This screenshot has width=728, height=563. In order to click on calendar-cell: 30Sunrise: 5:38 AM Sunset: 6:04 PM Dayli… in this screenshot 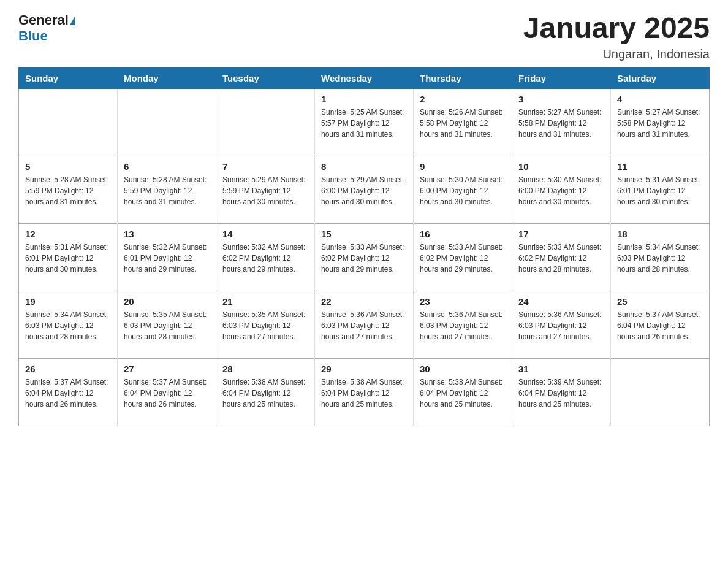, I will do `click(463, 392)`.